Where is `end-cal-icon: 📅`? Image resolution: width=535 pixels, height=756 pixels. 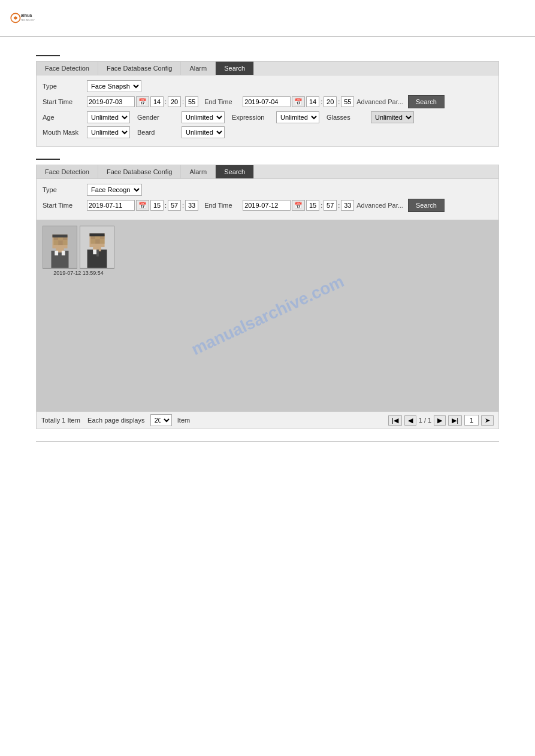 end-cal-icon: 📅 is located at coordinates (298, 102).